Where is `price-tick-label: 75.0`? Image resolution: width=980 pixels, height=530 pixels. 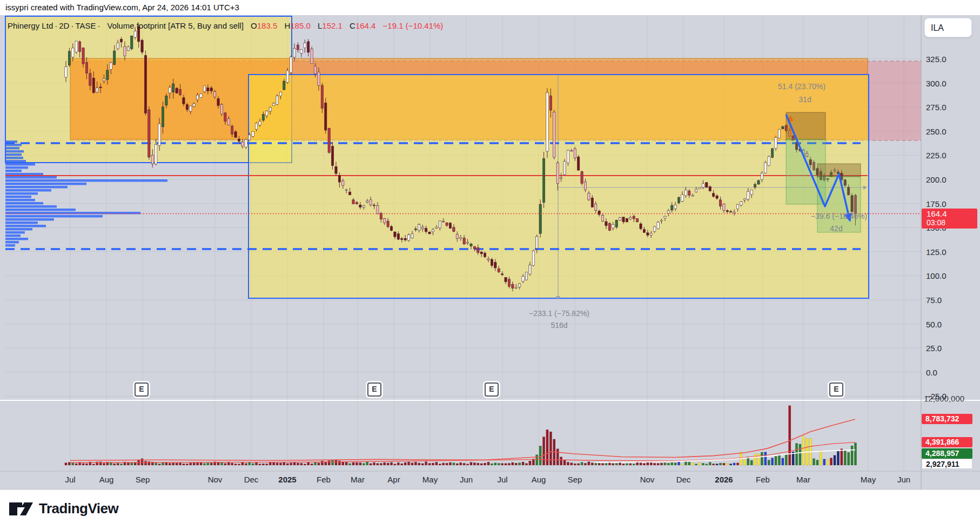 price-tick-label: 75.0 is located at coordinates (934, 300).